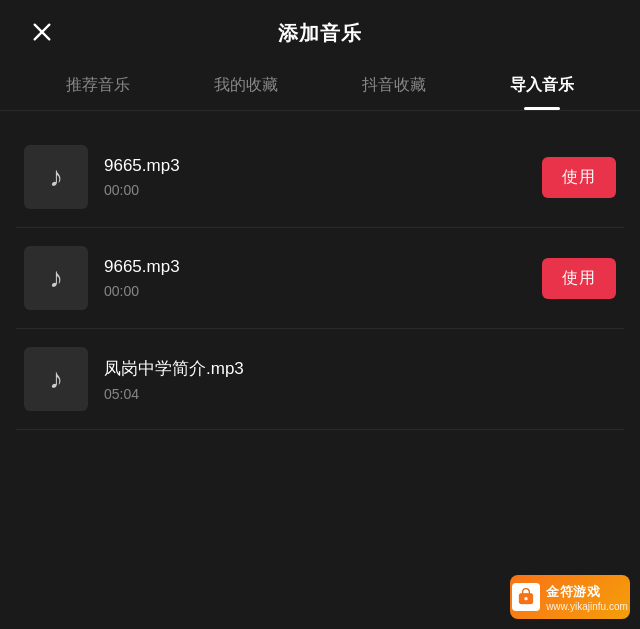  What do you see at coordinates (246, 86) in the screenshot?
I see `tab-my-collection: 我的收藏` at bounding box center [246, 86].